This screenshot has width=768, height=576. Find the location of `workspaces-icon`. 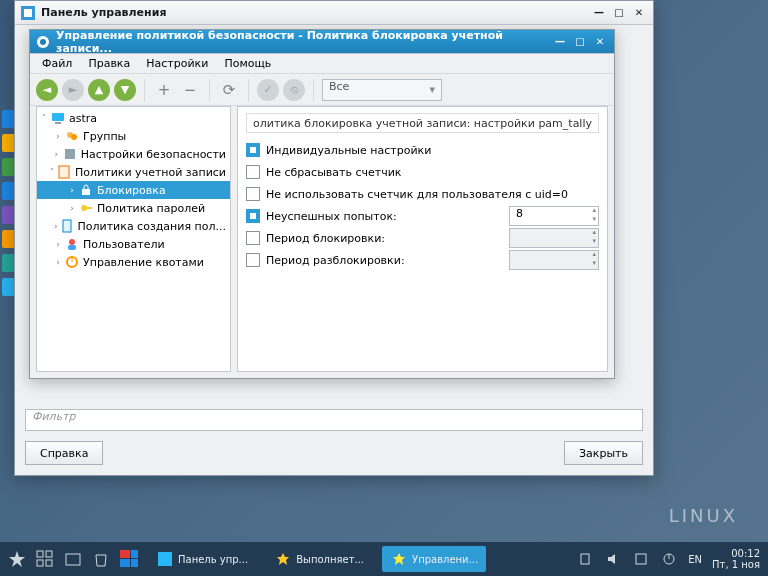

workspaces-icon is located at coordinates (129, 559).